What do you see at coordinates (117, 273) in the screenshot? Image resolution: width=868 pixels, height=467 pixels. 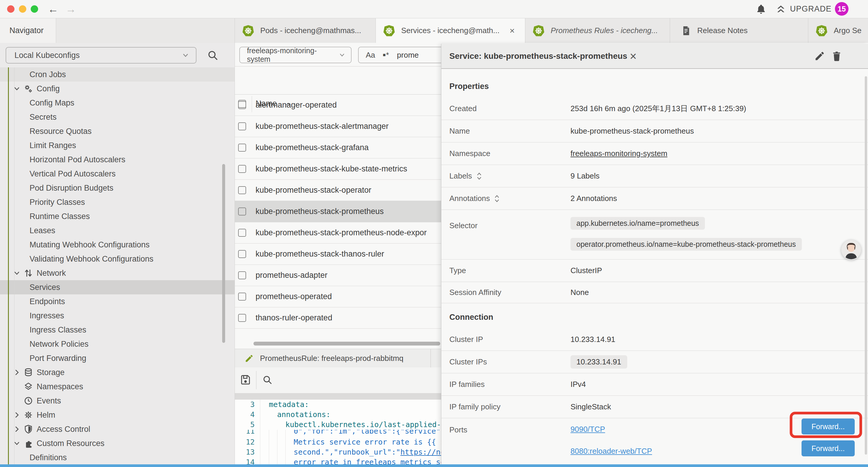 I see `sidebar-item-network: Network` at bounding box center [117, 273].